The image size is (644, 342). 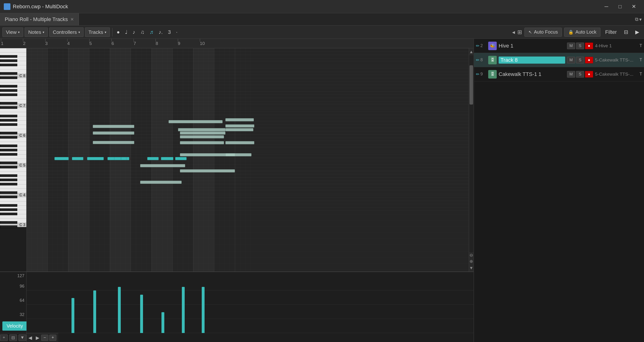 I want to click on tracks-button: Tracks ▾, so click(x=98, y=32).